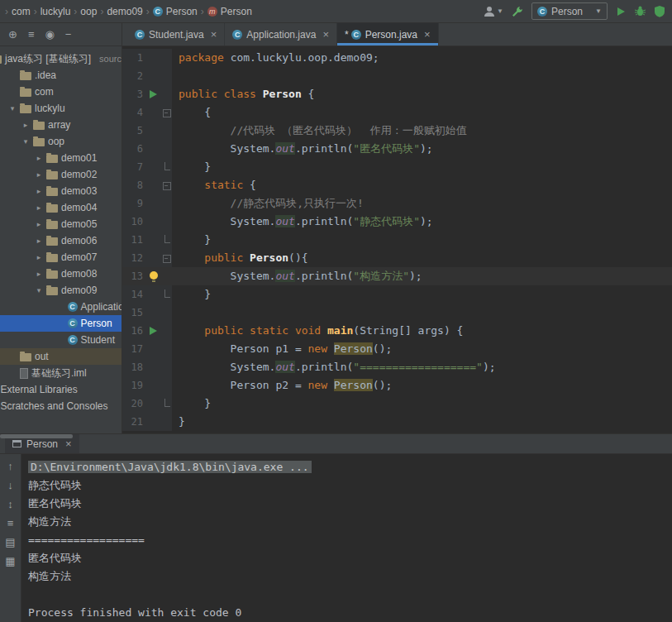 The width and height of the screenshot is (672, 622). I want to click on breadcrumb-item: CPerson, so click(175, 12).